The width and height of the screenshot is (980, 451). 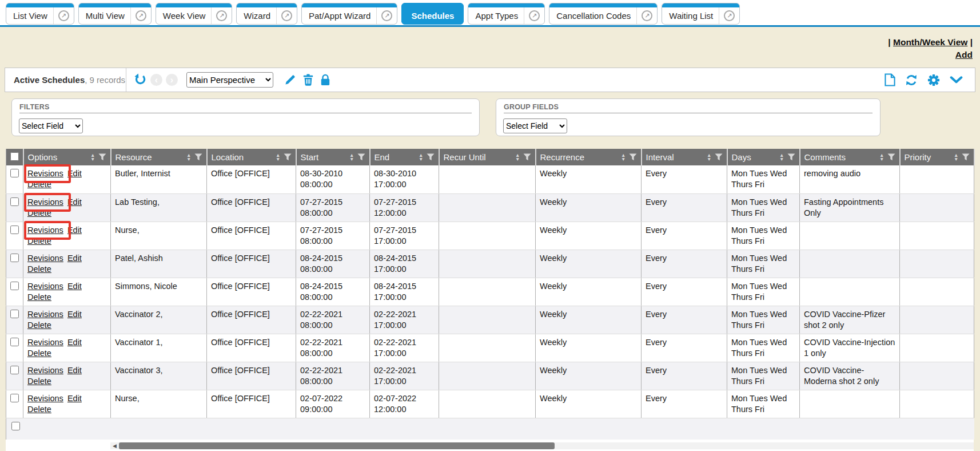 What do you see at coordinates (956, 80) in the screenshot?
I see `collapse-chevron-icon` at bounding box center [956, 80].